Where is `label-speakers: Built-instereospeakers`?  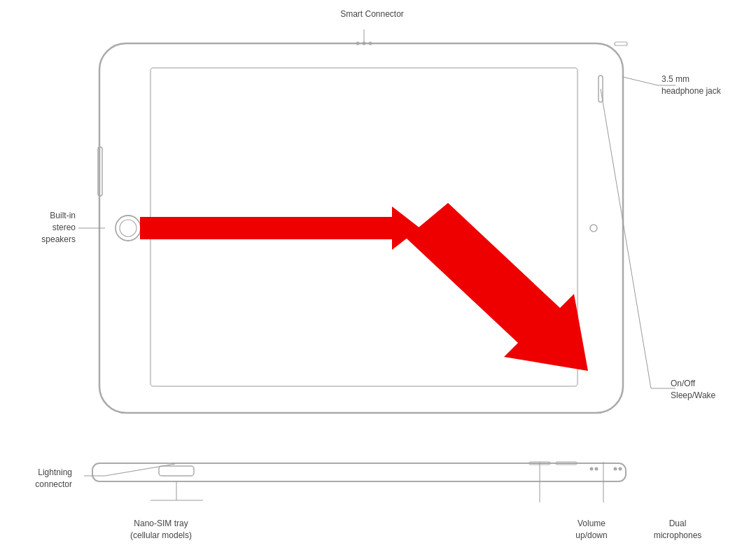
label-speakers: Built-instereospeakers is located at coordinates (44, 227).